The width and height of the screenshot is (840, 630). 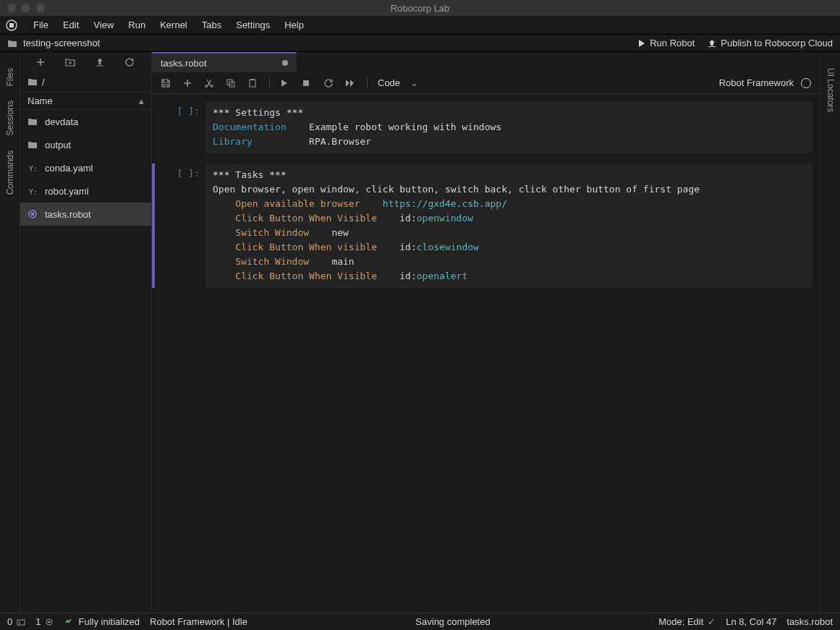 What do you see at coordinates (101, 62) in the screenshot?
I see `upload-icon` at bounding box center [101, 62].